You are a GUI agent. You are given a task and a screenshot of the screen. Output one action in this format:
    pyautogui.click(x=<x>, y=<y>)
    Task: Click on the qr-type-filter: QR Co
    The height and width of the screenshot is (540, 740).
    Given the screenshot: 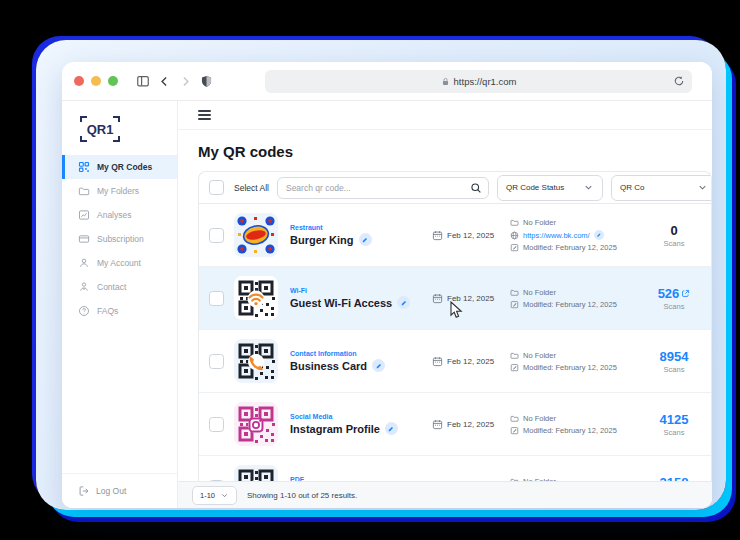 What is the action you would take?
    pyautogui.click(x=662, y=188)
    